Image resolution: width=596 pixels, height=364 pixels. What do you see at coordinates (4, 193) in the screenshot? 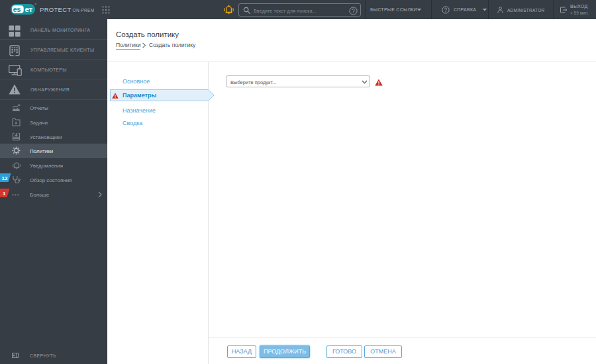
I see `svg-text: 1` at bounding box center [4, 193].